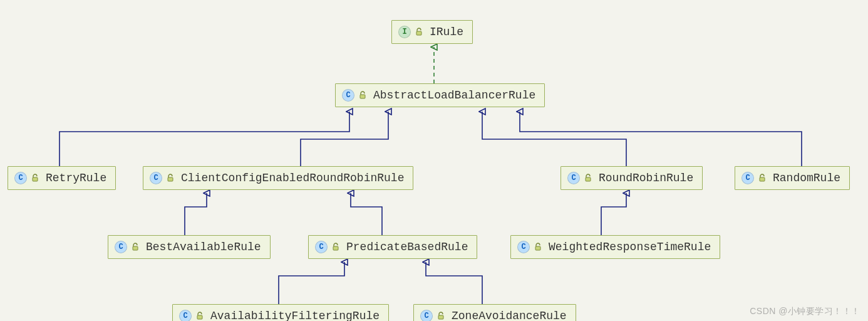 The image size is (868, 321). What do you see at coordinates (792, 178) in the screenshot?
I see `node-random: C RandomRule` at bounding box center [792, 178].